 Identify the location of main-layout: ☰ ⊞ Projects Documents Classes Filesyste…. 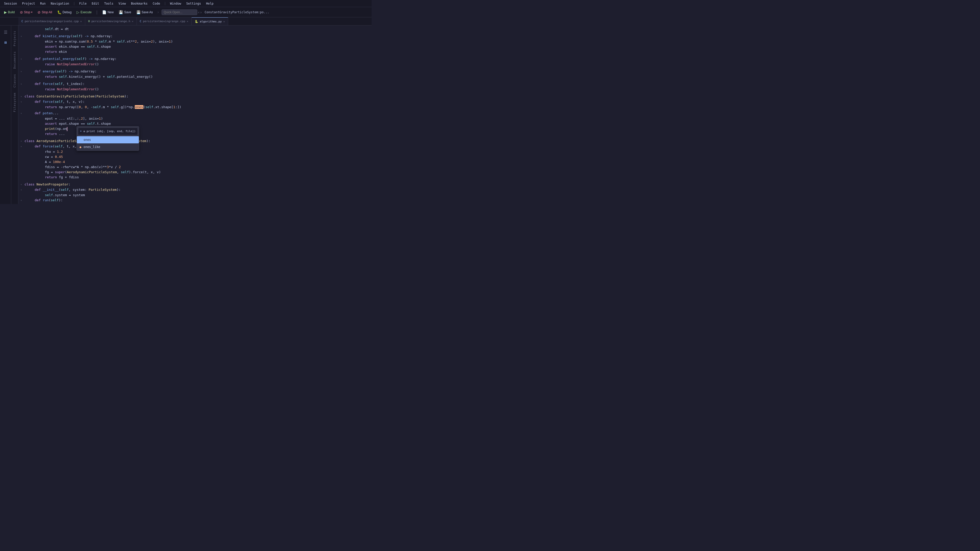
(186, 115).